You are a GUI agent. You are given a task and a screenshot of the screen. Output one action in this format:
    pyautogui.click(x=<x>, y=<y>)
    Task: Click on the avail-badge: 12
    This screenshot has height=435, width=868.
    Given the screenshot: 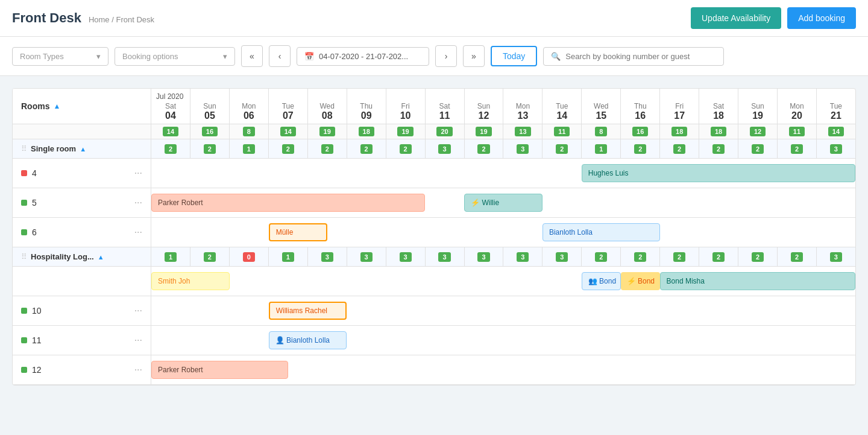 What is the action you would take?
    pyautogui.click(x=758, y=132)
    